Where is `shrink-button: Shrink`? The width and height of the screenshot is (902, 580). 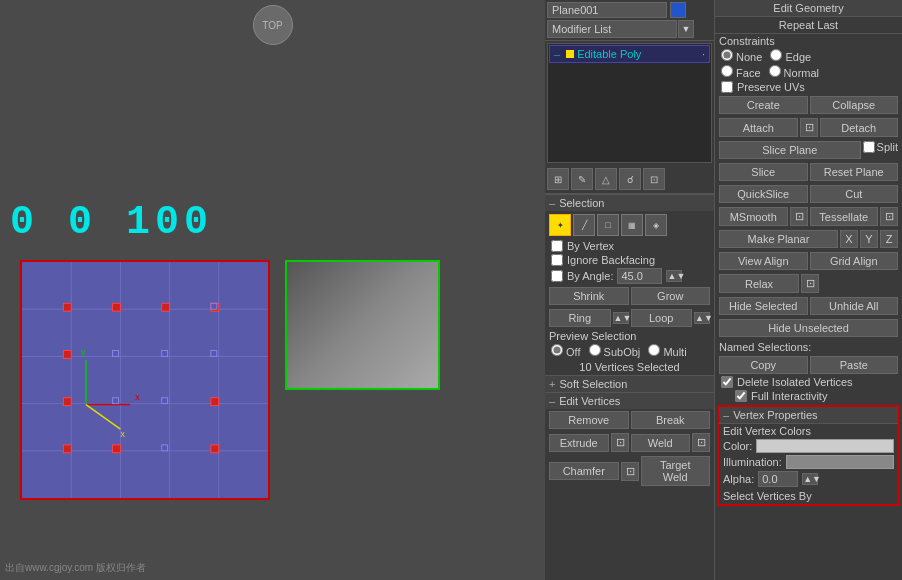
shrink-button: Shrink is located at coordinates (589, 296).